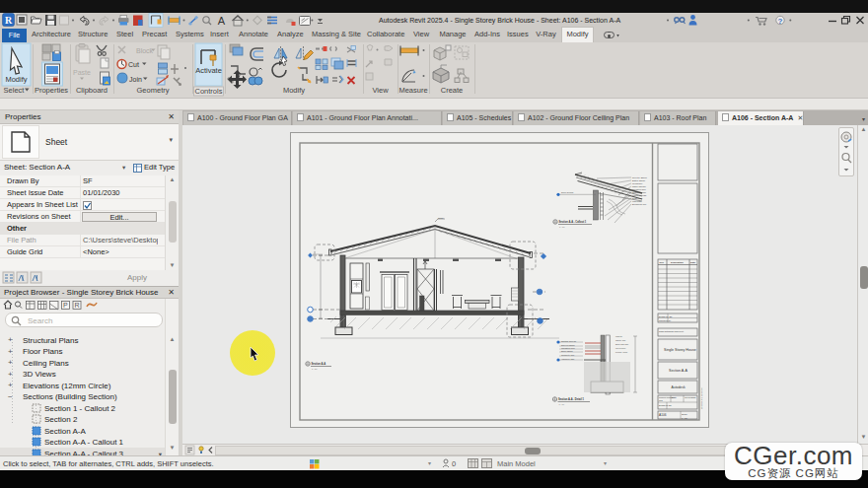 The width and height of the screenshot is (868, 488). I want to click on svg-text: Gutter 112mm, so click(639, 192).